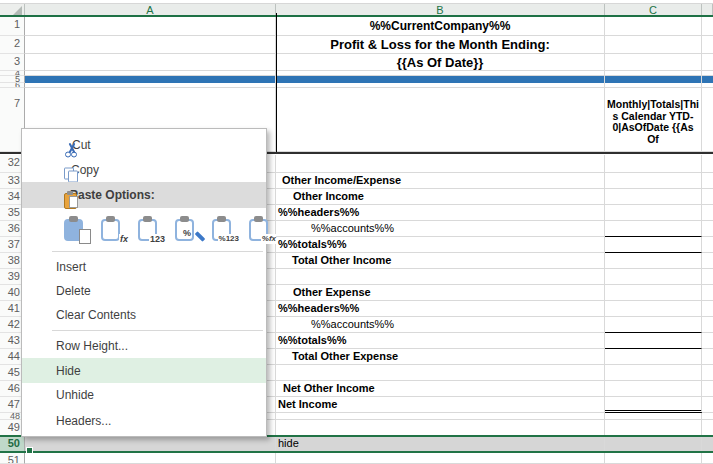  I want to click on cell-d1, so click(708, 26).